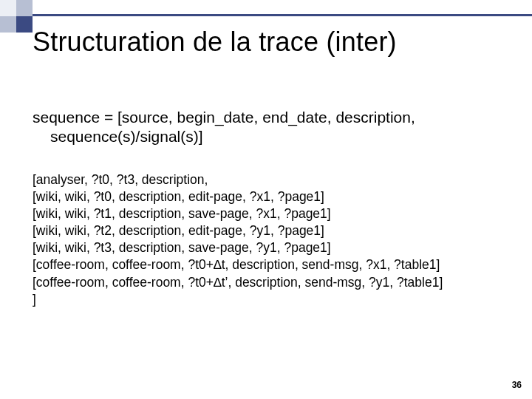 The image size is (532, 399). Describe the element at coordinates (282, 15) in the screenshot. I see `header-rule` at that location.